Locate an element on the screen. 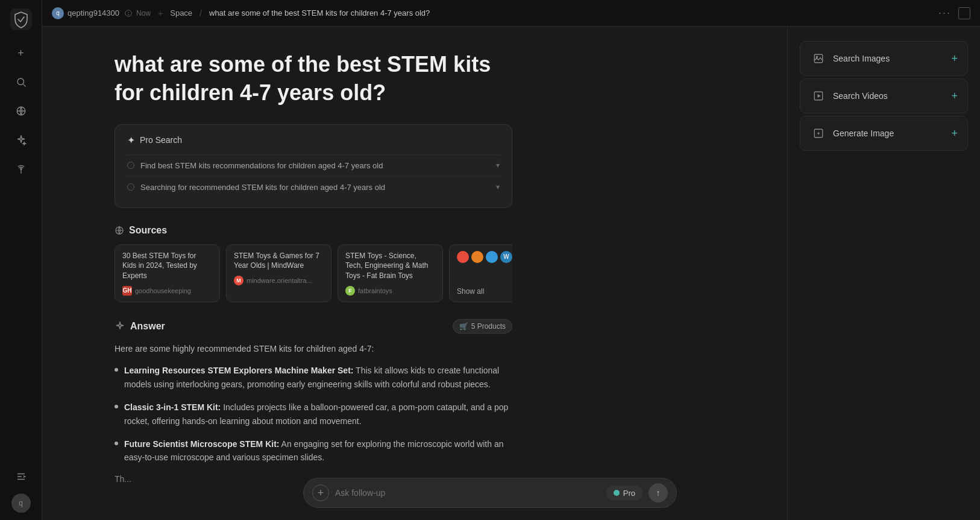  pro-search-box: ✦ Pro Search Find best STEM kits recomme… is located at coordinates (313, 166).